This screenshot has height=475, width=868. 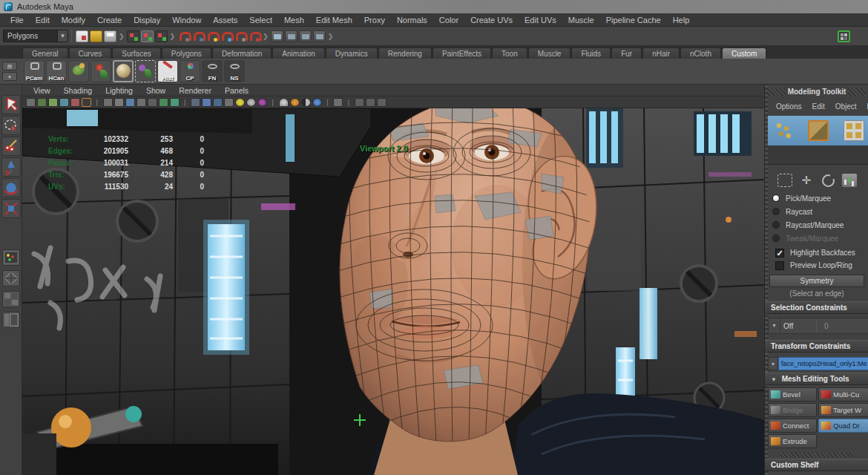 What do you see at coordinates (823, 327) in the screenshot?
I see `selection-constraint-secondary: 0` at bounding box center [823, 327].